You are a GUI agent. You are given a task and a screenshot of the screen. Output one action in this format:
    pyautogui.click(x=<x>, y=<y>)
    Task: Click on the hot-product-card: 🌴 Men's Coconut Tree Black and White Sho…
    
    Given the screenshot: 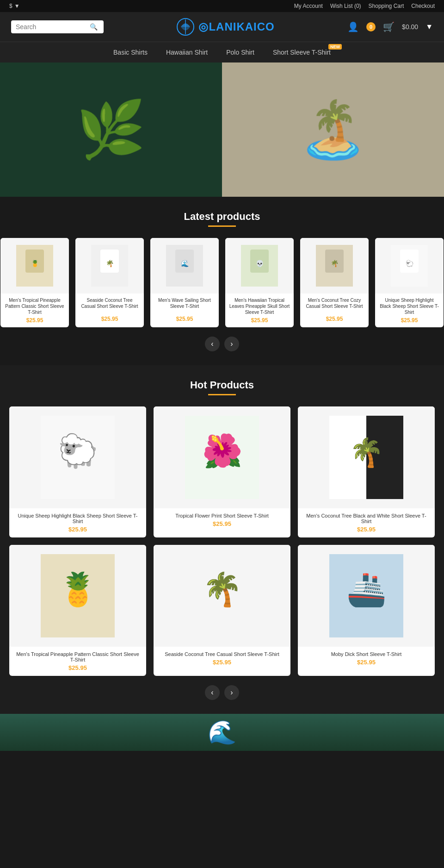 What is the action you would take?
    pyautogui.click(x=366, y=472)
    